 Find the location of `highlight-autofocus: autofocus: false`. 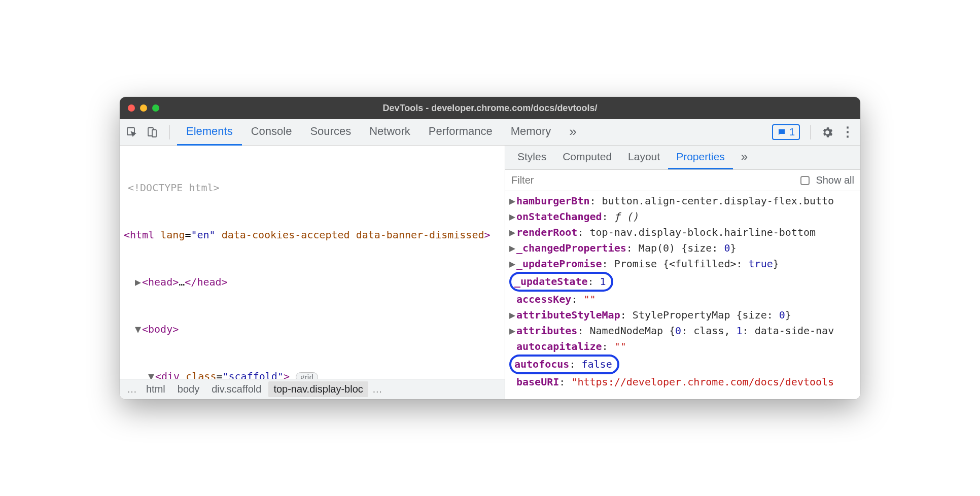

highlight-autofocus: autofocus: false is located at coordinates (564, 364).